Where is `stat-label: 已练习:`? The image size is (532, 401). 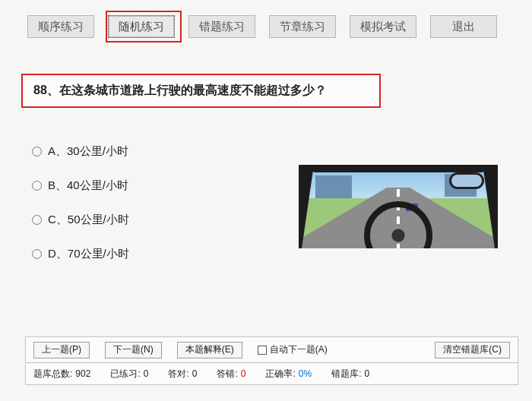
stat-label: 已练习: is located at coordinates (125, 374).